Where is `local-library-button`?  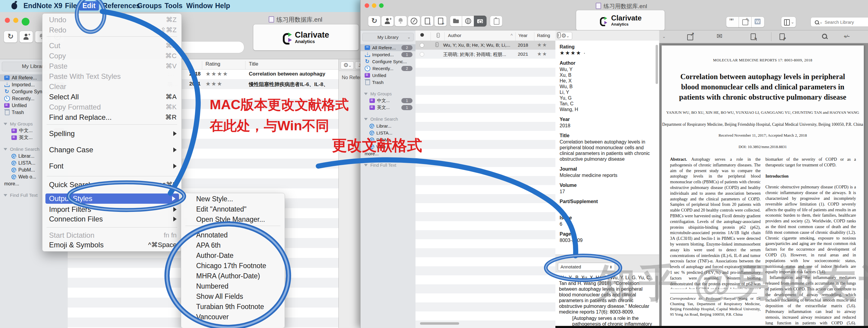 local-library-button is located at coordinates (456, 21).